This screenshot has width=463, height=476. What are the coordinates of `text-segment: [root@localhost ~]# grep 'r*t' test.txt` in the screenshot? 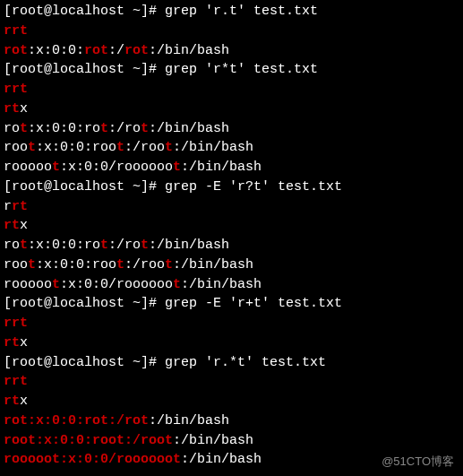 It's located at (161, 70).